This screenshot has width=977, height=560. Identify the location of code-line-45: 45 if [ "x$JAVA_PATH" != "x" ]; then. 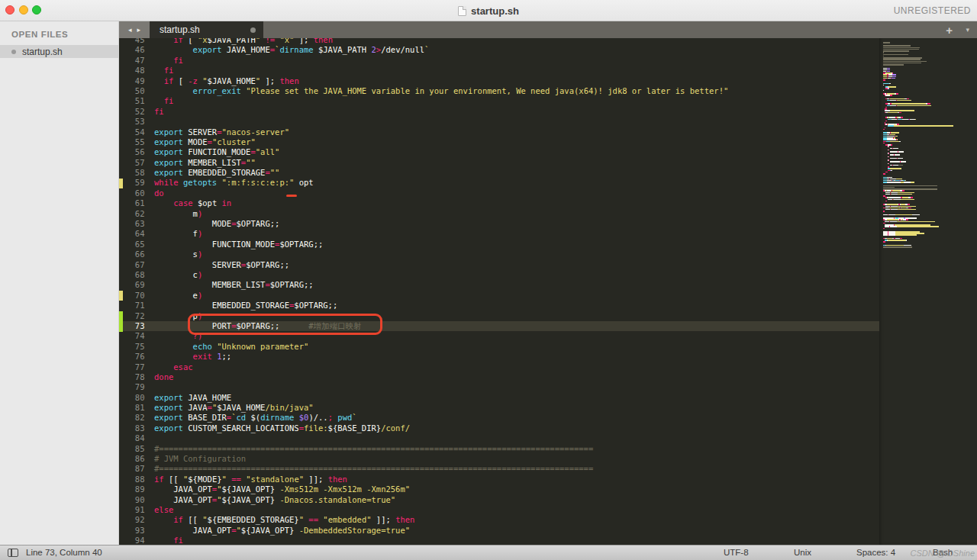
(499, 41).